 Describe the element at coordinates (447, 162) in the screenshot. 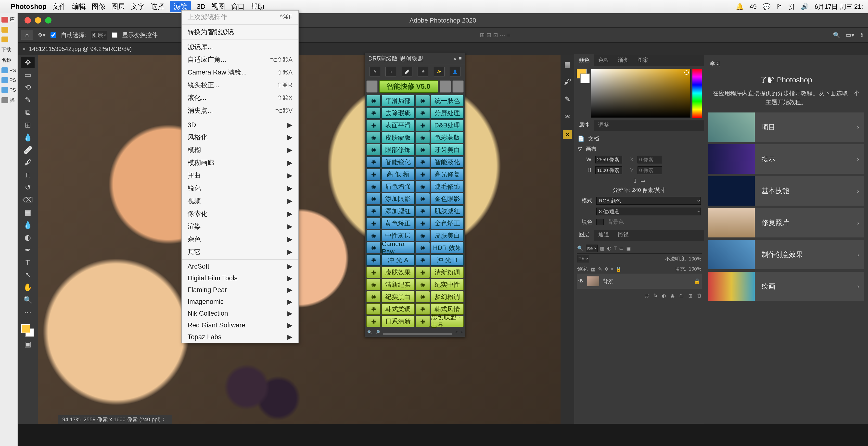

I see `plugin-button: 智能液化` at that location.